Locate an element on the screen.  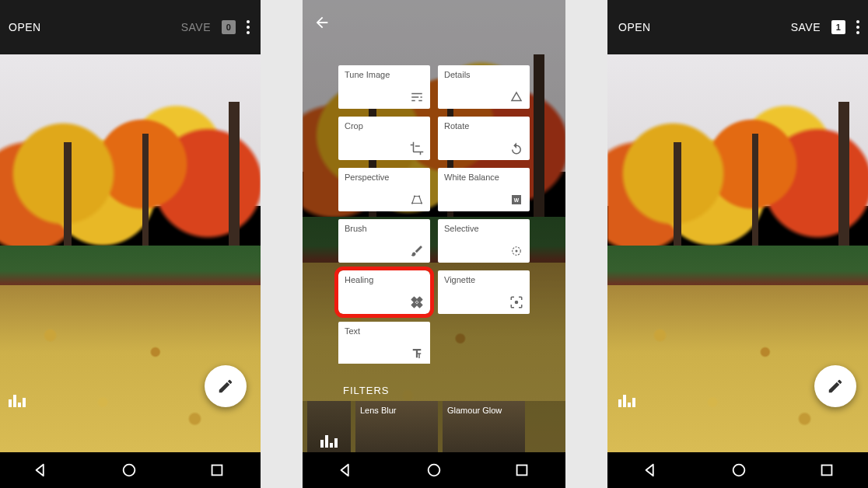
tool-label: Healing is located at coordinates (384, 280).